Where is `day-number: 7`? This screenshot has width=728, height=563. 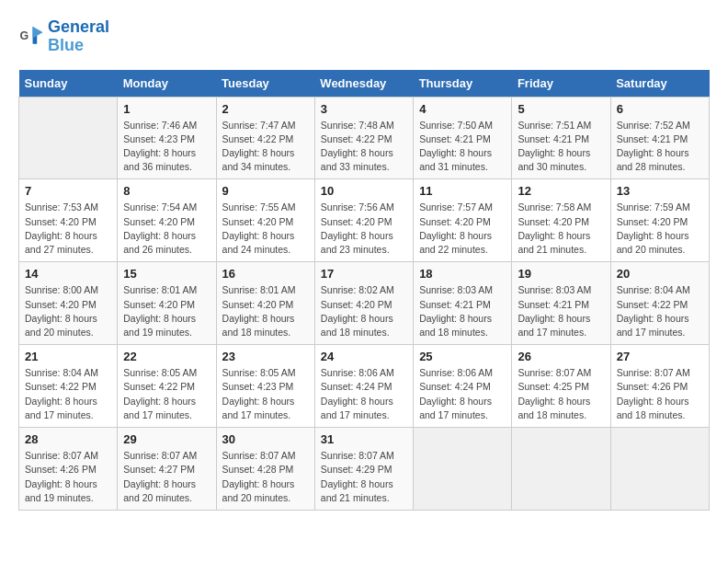
day-number: 7 is located at coordinates (68, 191).